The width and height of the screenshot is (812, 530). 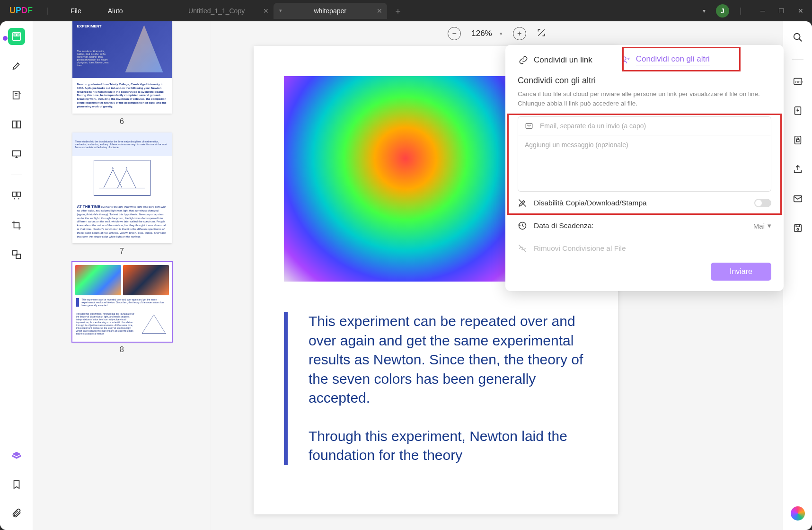 What do you see at coordinates (529, 126) in the screenshot?
I see `mail-icon` at bounding box center [529, 126].